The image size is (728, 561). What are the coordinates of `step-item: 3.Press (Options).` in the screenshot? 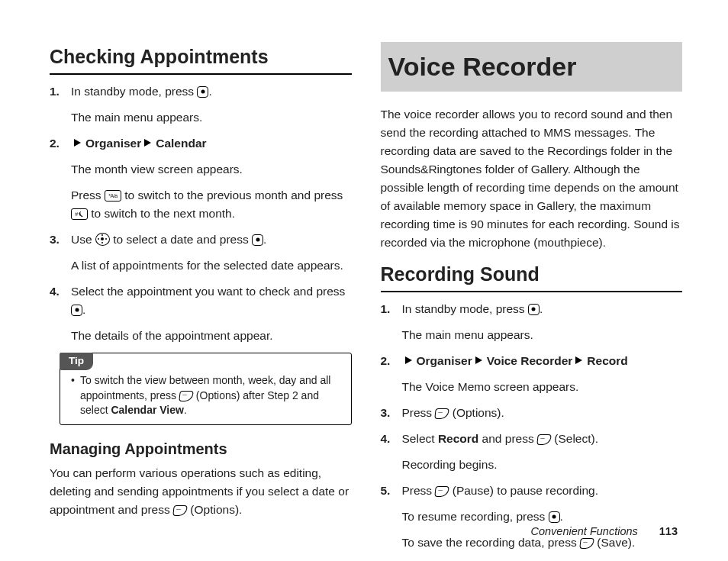 It's located at (532, 413).